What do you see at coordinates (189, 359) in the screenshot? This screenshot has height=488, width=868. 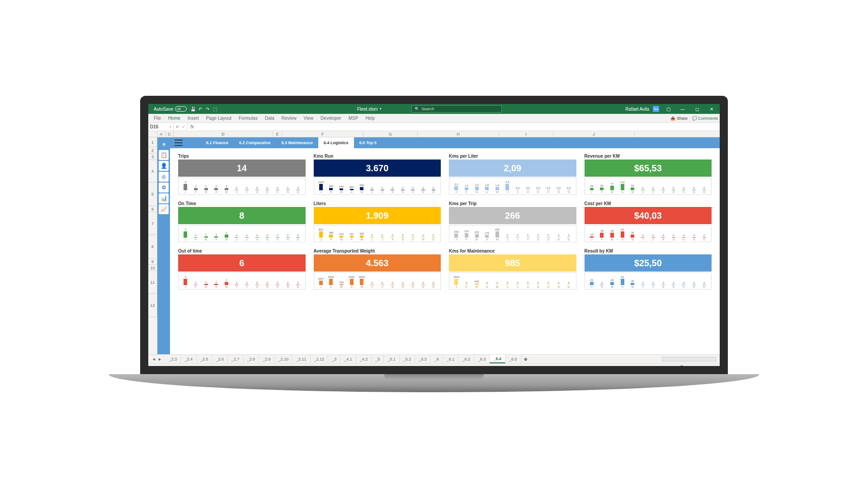 I see `sheet-tab: _2.4` at bounding box center [189, 359].